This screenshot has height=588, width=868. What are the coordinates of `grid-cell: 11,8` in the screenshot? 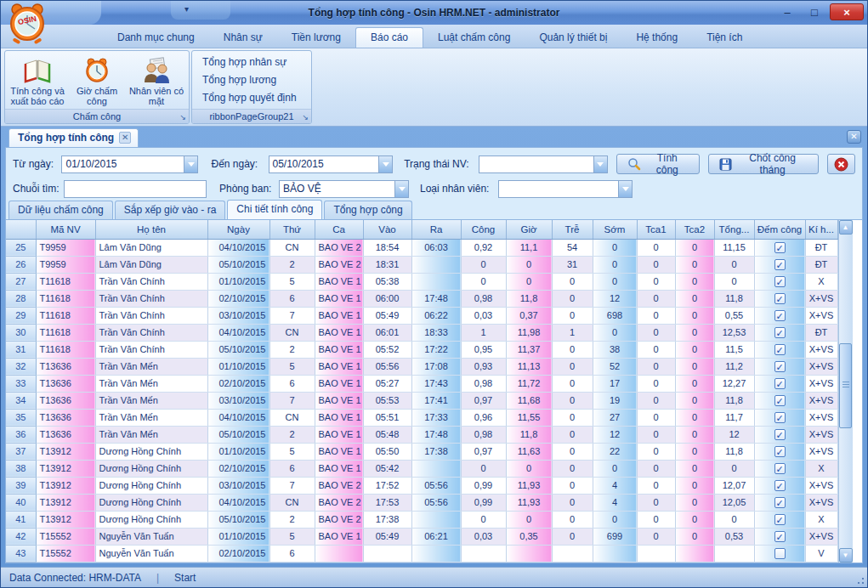 It's located at (735, 400).